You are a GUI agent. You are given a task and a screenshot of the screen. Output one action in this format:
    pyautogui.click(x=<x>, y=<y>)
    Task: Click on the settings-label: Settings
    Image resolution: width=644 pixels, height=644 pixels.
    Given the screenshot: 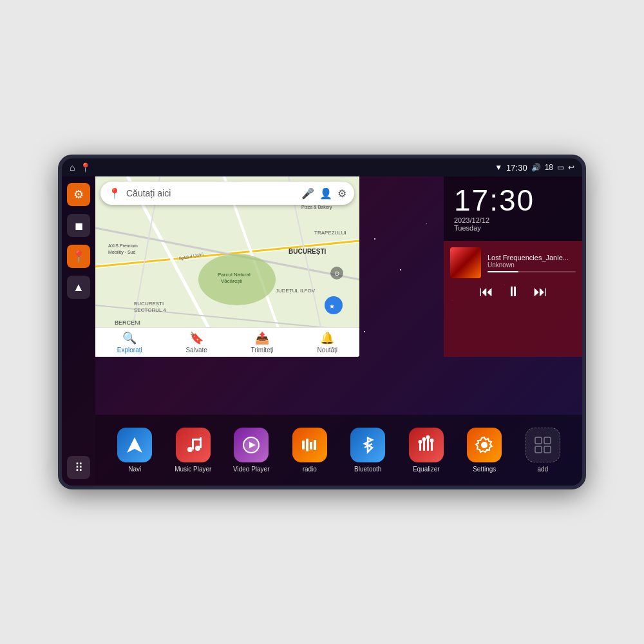 What is the action you would take?
    pyautogui.click(x=484, y=469)
    